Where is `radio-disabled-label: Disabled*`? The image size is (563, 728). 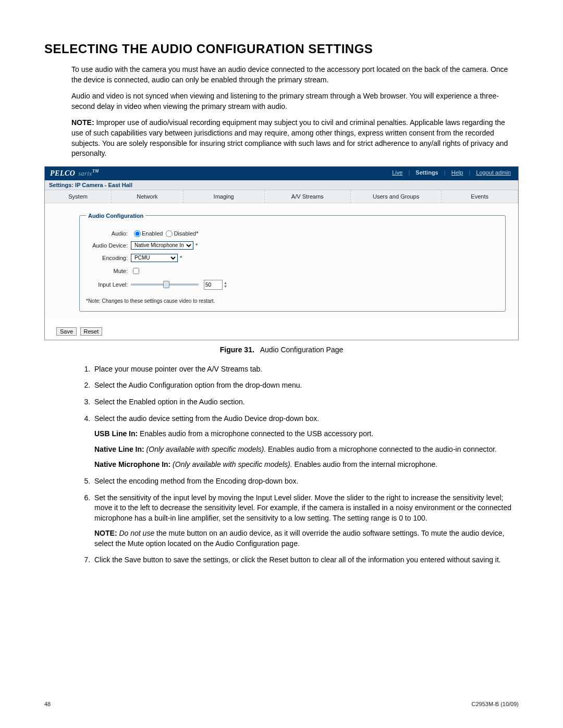
radio-disabled-label: Disabled* is located at coordinates (186, 233).